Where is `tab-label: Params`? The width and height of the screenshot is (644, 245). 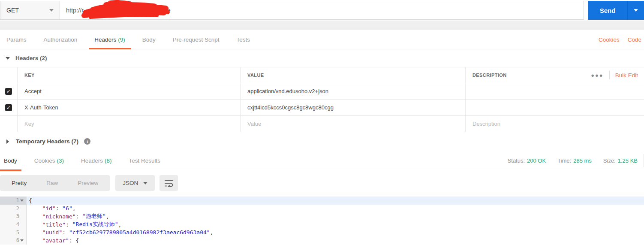
tab-label: Params is located at coordinates (16, 39).